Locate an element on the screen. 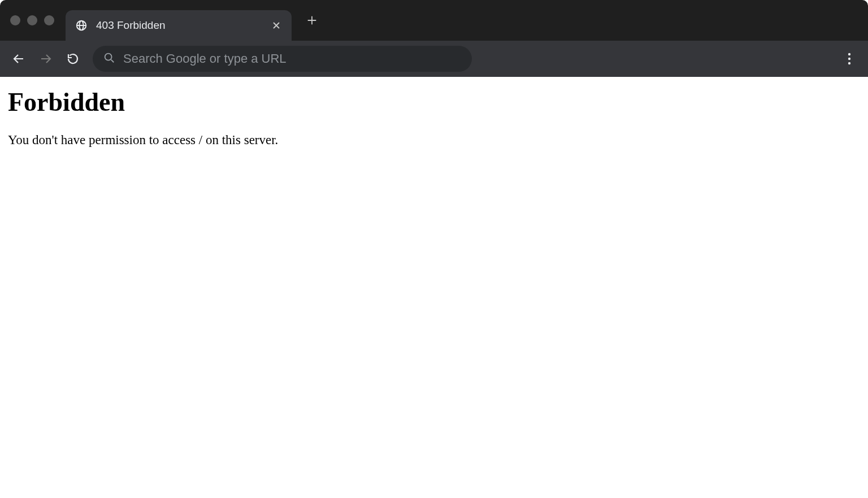  titlebar: 403 Forbidden is located at coordinates (434, 20).